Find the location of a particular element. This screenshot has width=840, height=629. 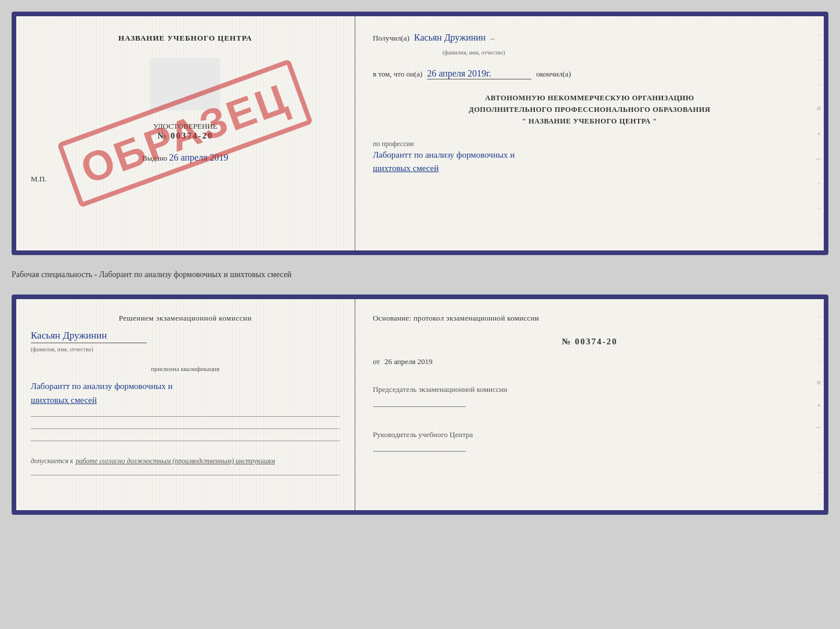

profession-line2: шихтовых смесей is located at coordinates (589, 168).